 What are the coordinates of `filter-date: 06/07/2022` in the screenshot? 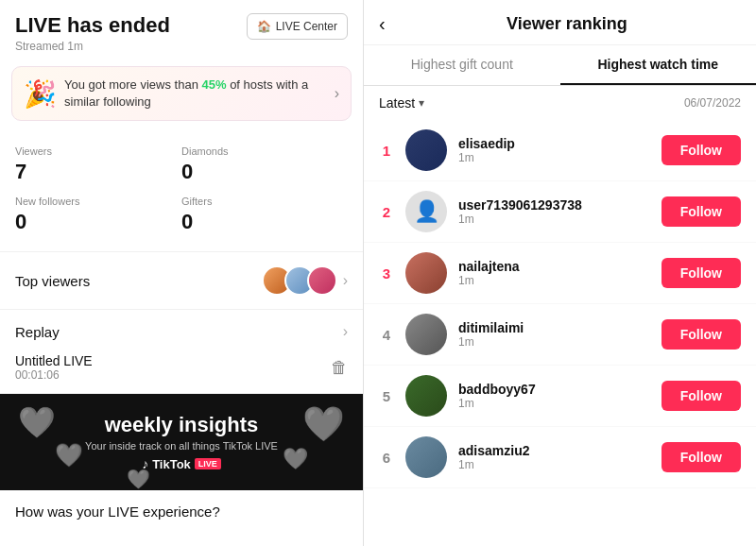 It's located at (713, 103).